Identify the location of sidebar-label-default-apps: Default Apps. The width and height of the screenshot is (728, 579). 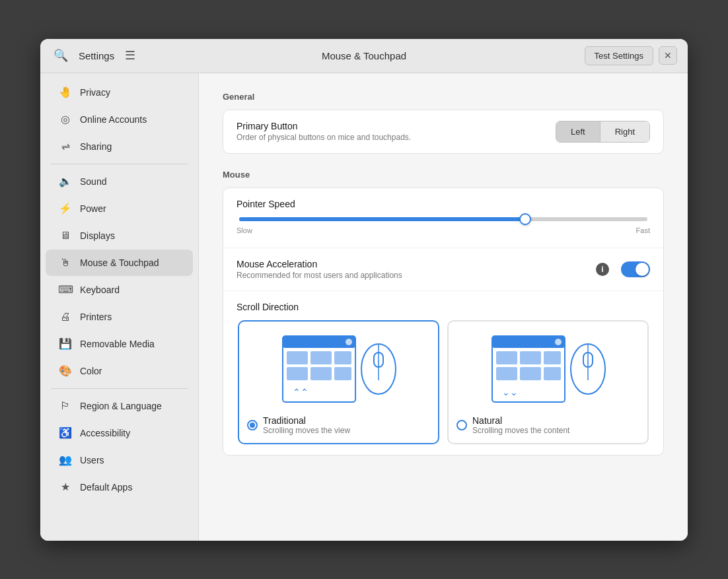
(106, 487).